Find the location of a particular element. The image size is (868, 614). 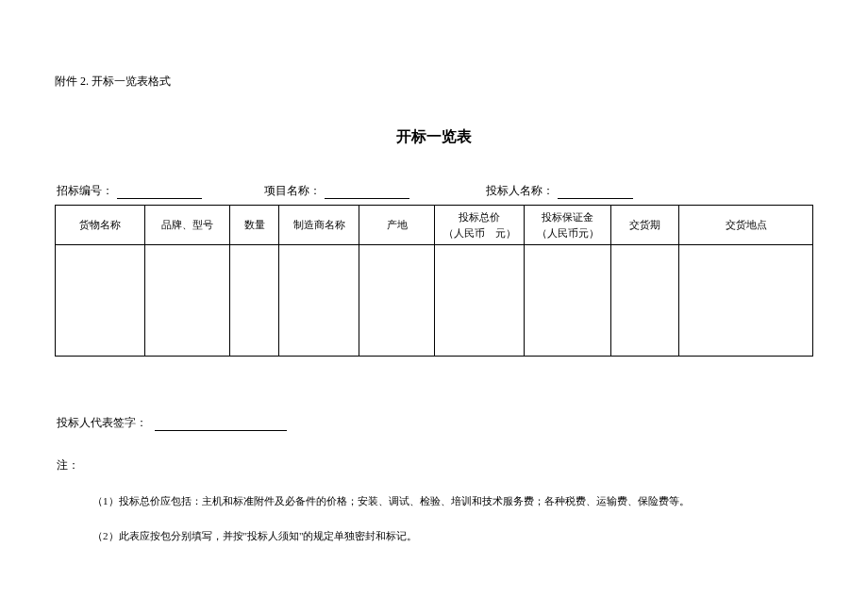

cell-total-price is located at coordinates (479, 301).